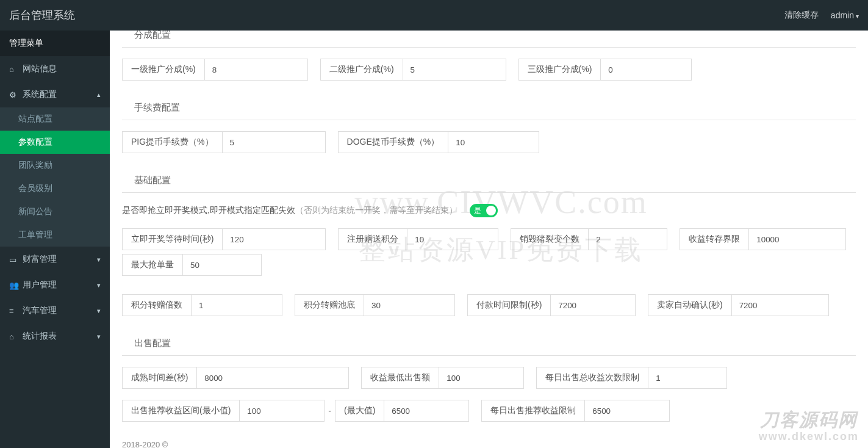  What do you see at coordinates (55, 239) in the screenshot?
I see `sidebar: 管理菜单 ⌂ 网站信息 ⚙ 系统配置 ▴ 站点配置 参数配置 团队奖励 会员级别…` at bounding box center [55, 239].